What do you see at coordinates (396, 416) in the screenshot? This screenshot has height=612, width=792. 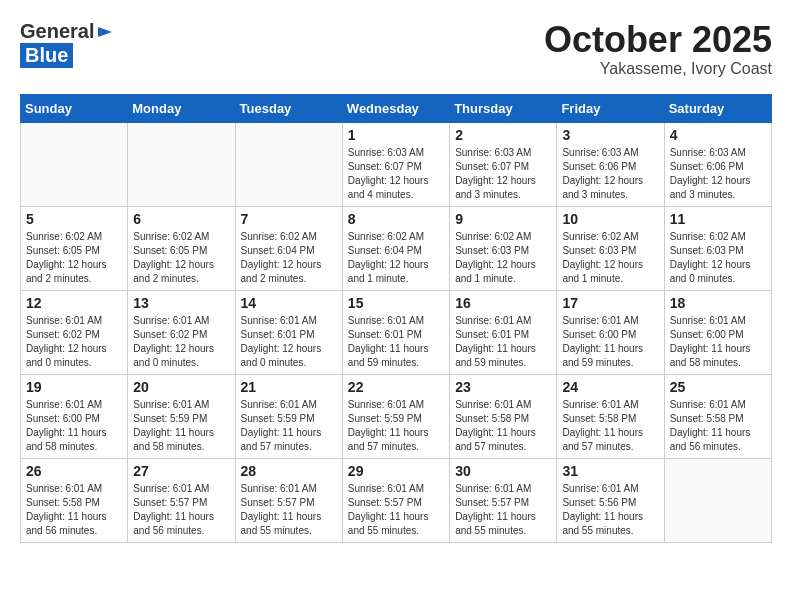 I see `calendar-week-4: 19Sunrise: 6:01 AM Sunset: 6:00 PM Dayli…` at bounding box center [396, 416].